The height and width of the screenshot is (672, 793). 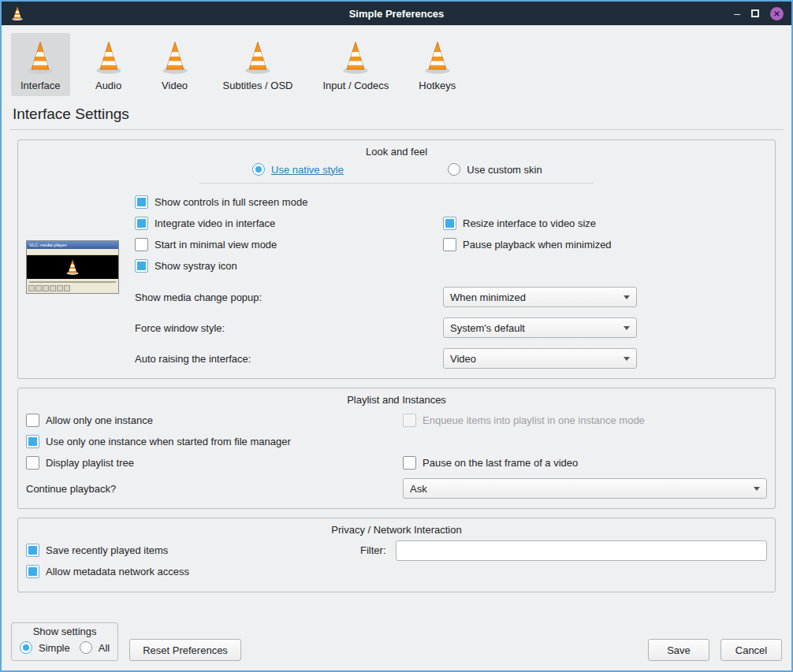 I want to click on dropdown-value: When minimized, so click(x=534, y=298).